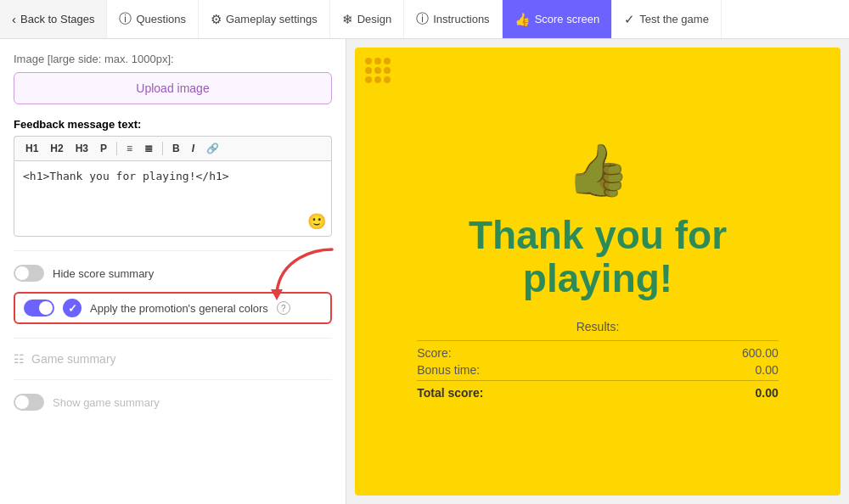  What do you see at coordinates (129, 148) in the screenshot?
I see `ol-button: ≡` at bounding box center [129, 148].